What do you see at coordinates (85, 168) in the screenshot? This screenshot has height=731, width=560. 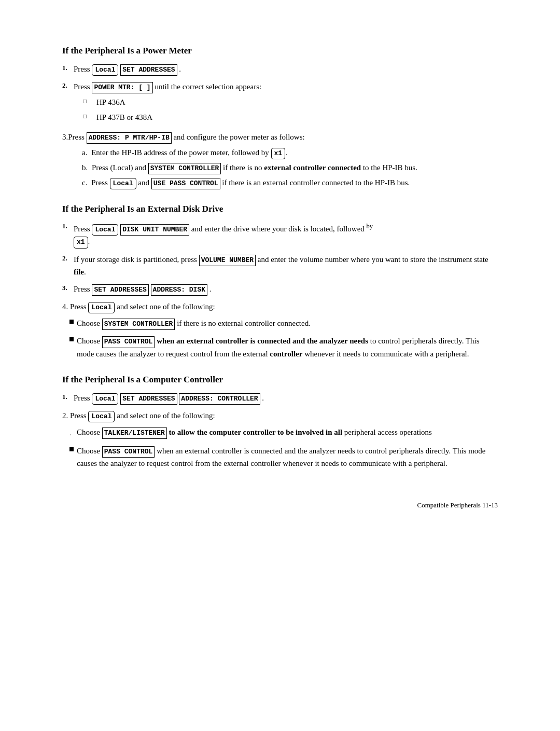 I see `alpha-label: b.` at bounding box center [85, 168].